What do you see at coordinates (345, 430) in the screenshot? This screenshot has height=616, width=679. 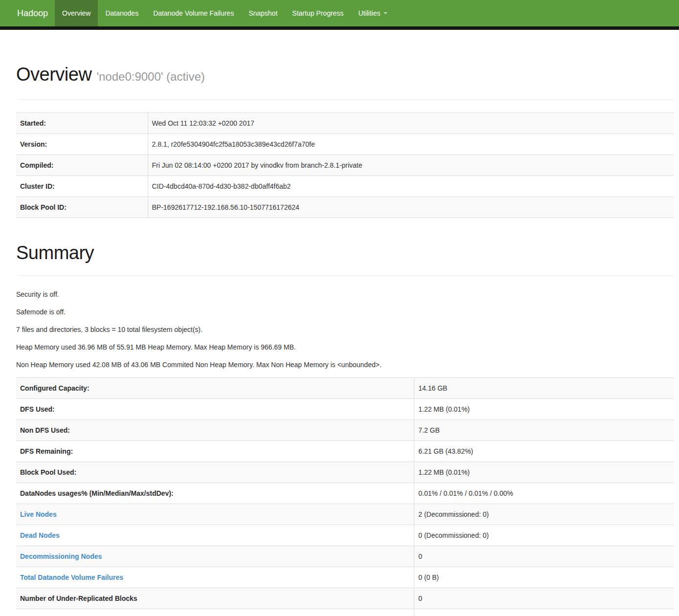 I see `table-row: Non DFS Used: 7.2 GB` at bounding box center [345, 430].